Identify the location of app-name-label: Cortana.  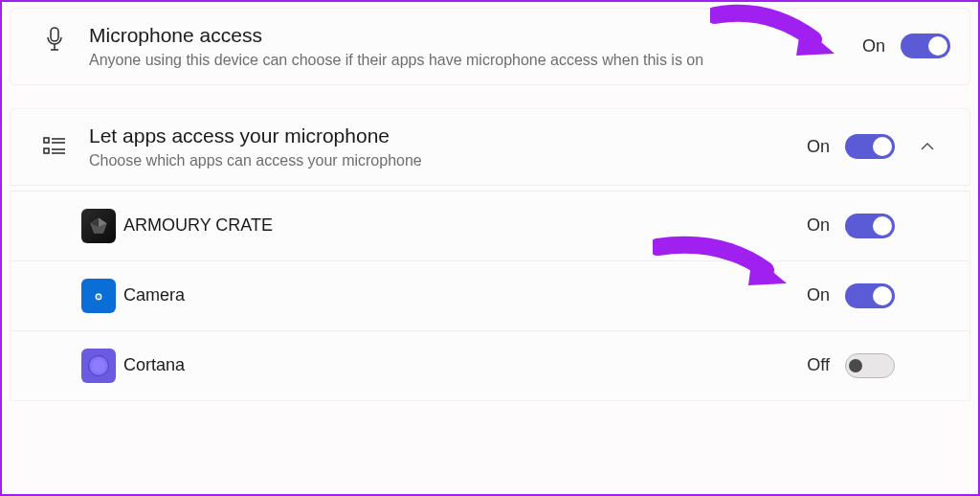
(460, 366).